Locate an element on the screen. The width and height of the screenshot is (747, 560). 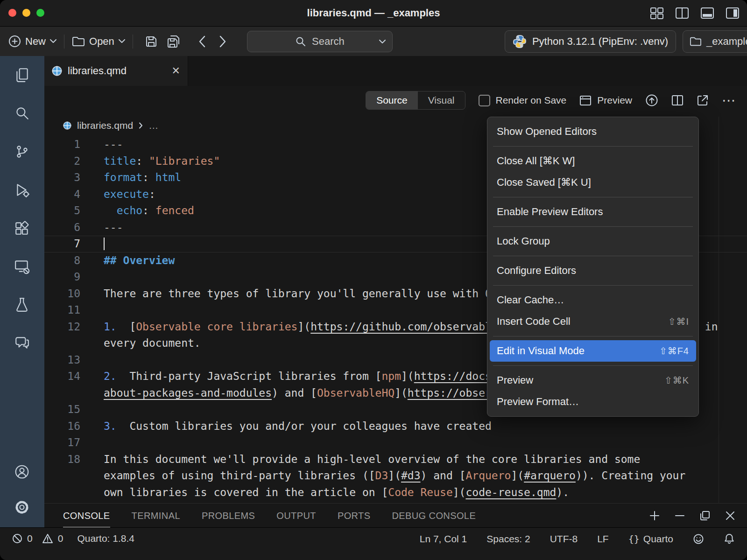
comments-icon is located at coordinates (22, 343).